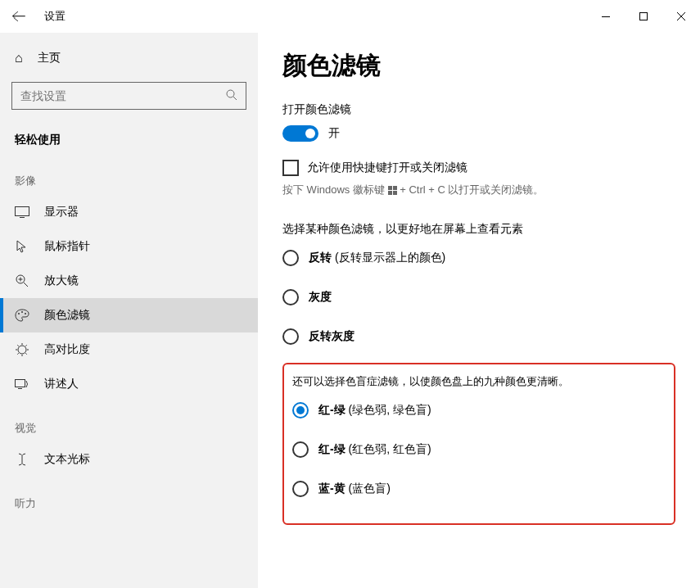 This screenshot has height=588, width=700. Describe the element at coordinates (61, 281) in the screenshot. I see `nav-label: 放大镜` at that location.